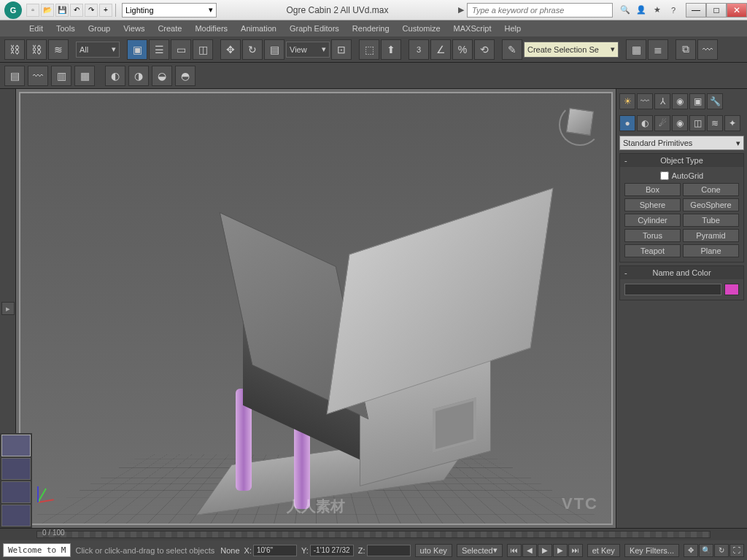 The image size is (747, 560). What do you see at coordinates (98, 50) in the screenshot?
I see `selection-filter-dropdown: All▾` at bounding box center [98, 50].